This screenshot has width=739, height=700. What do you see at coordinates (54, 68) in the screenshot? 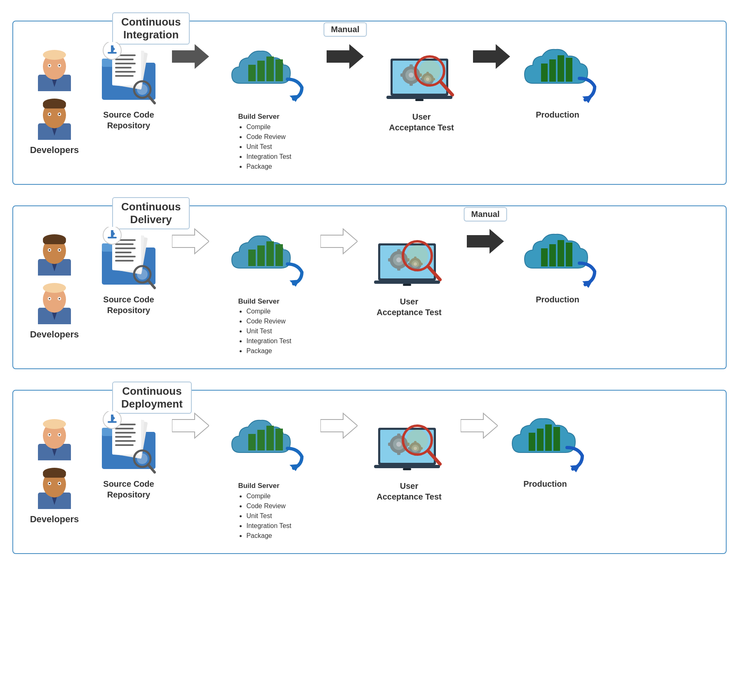
I see `avatar-1a` at bounding box center [54, 68].